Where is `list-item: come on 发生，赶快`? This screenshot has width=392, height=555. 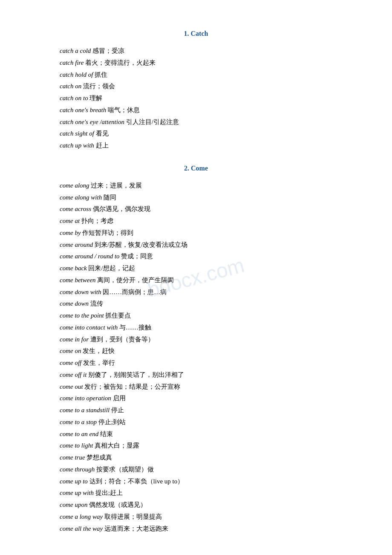 list-item: come on 发生，赶快 is located at coordinates (196, 351).